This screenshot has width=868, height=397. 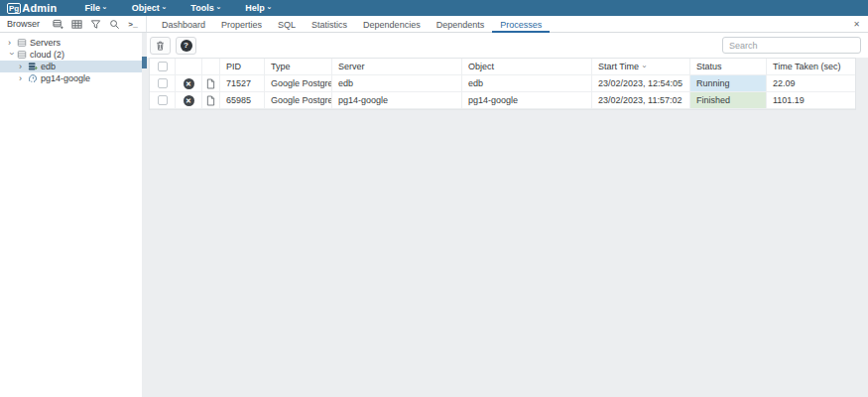 What do you see at coordinates (528, 67) in the screenshot?
I see `header-object: Object` at bounding box center [528, 67].